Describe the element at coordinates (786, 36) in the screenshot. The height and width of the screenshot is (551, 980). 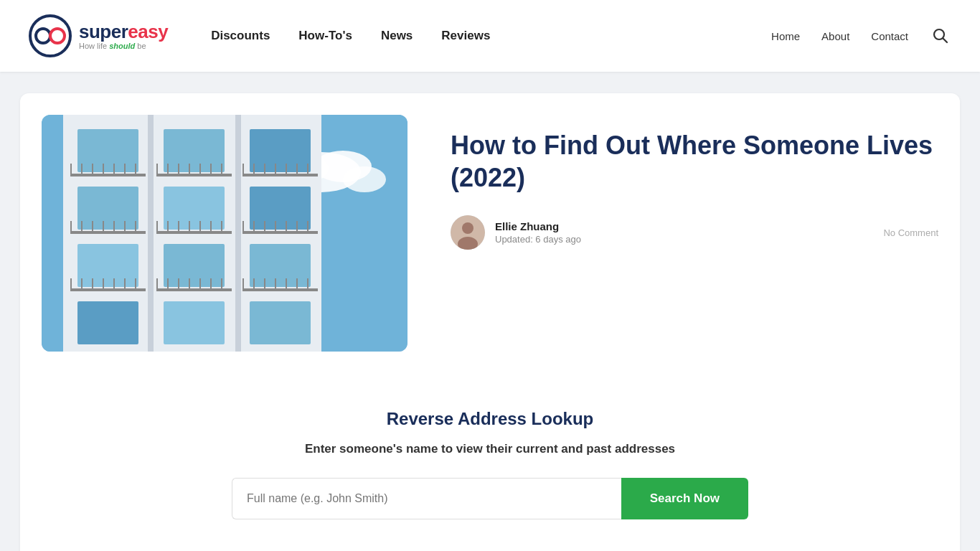
I see `nav-link-home: Home` at that location.